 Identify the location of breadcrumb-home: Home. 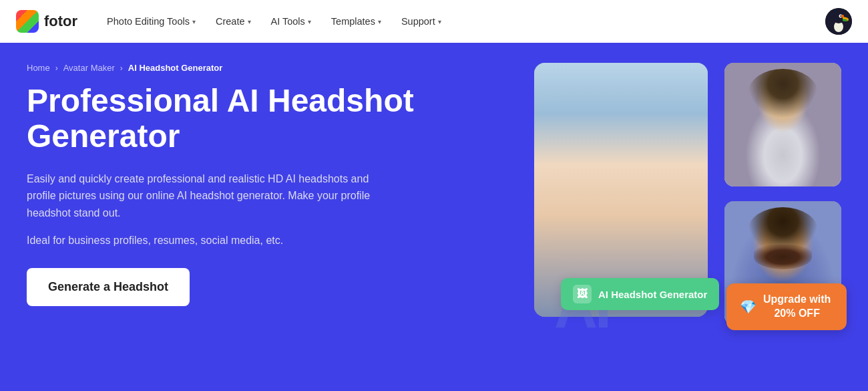
(39, 68).